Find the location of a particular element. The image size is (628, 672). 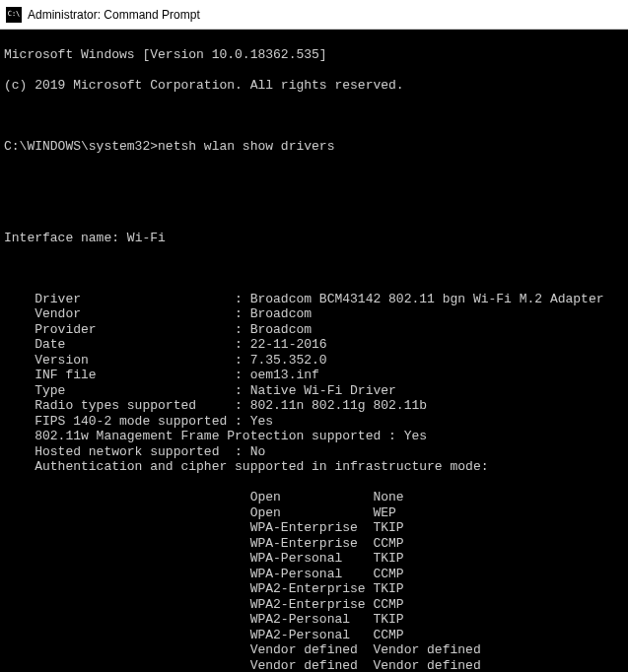

window-title: Administrator: Command Prompt is located at coordinates (114, 15).